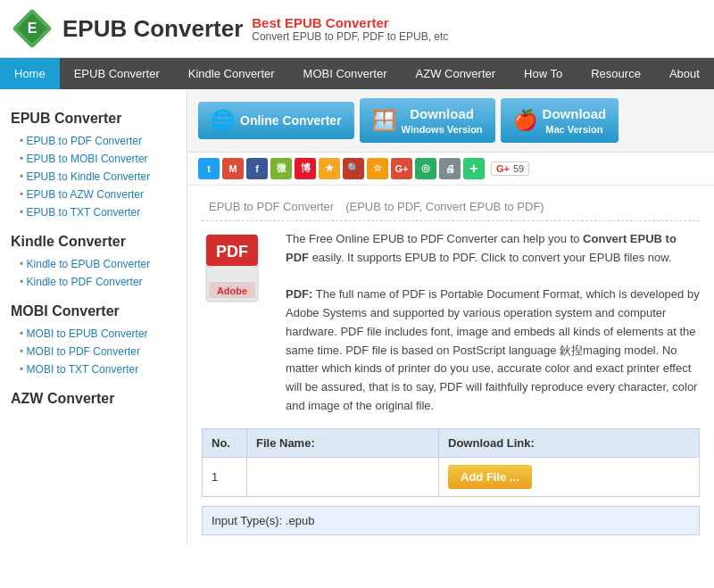 The width and height of the screenshot is (714, 588). Describe the element at coordinates (456, 73) in the screenshot. I see `nav-item-azw: AZW Converter` at that location.